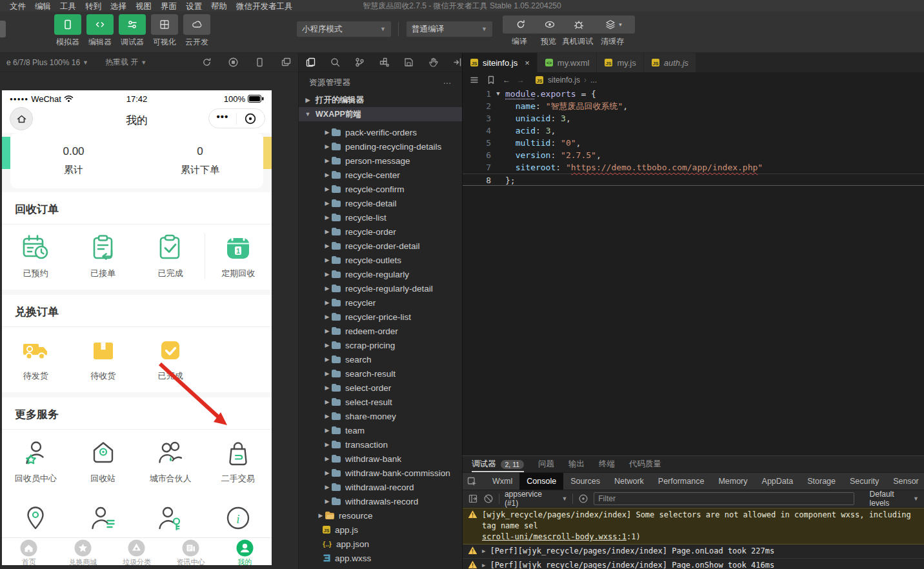 The image size is (924, 569). What do you see at coordinates (103, 462) in the screenshot?
I see `service-item-回收站: 回收站` at bounding box center [103, 462].